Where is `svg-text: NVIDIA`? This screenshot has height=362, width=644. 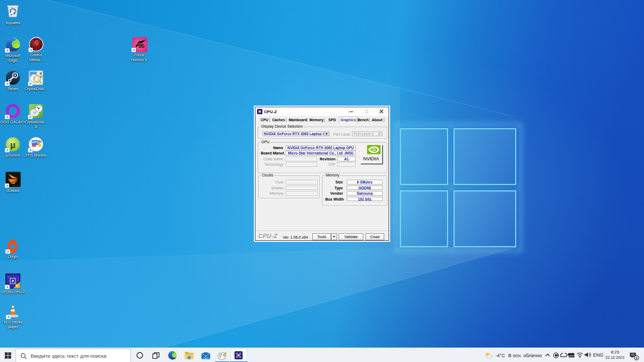
svg-text: NVIDIA is located at coordinates (371, 159).